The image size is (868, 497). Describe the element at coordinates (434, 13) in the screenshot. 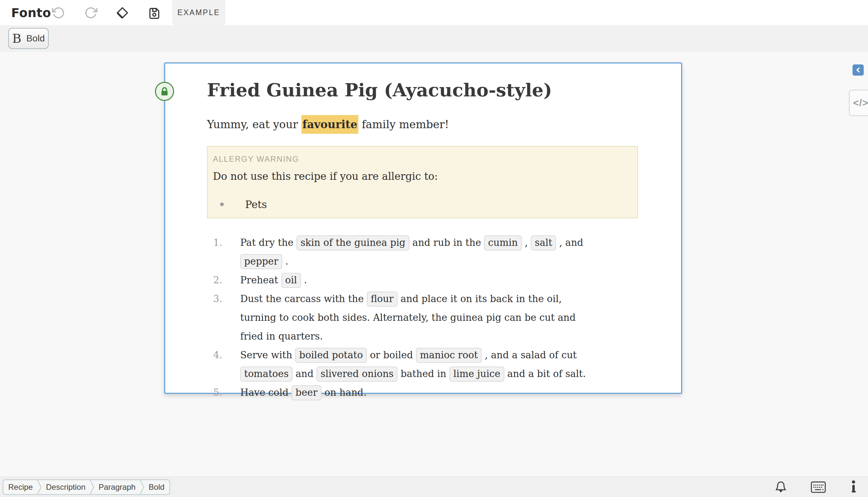

I see `app-bar: Fonto EXAMPLE` at that location.